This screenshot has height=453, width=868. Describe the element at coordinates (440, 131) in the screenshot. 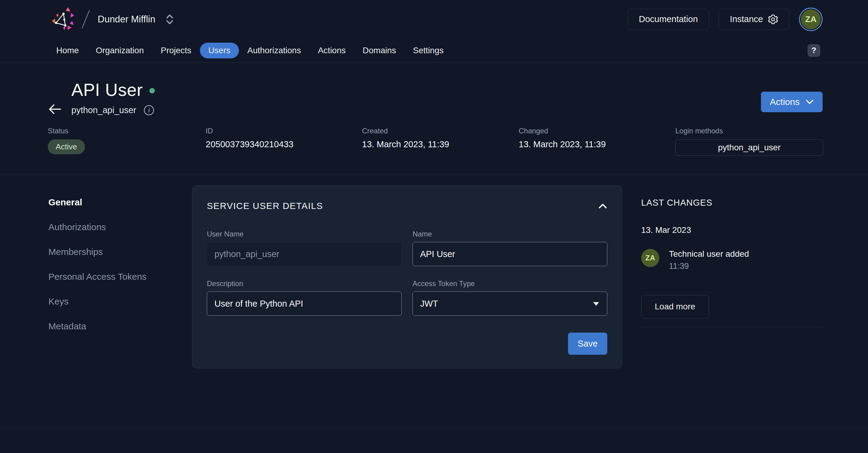

I see `created-label: Created` at that location.